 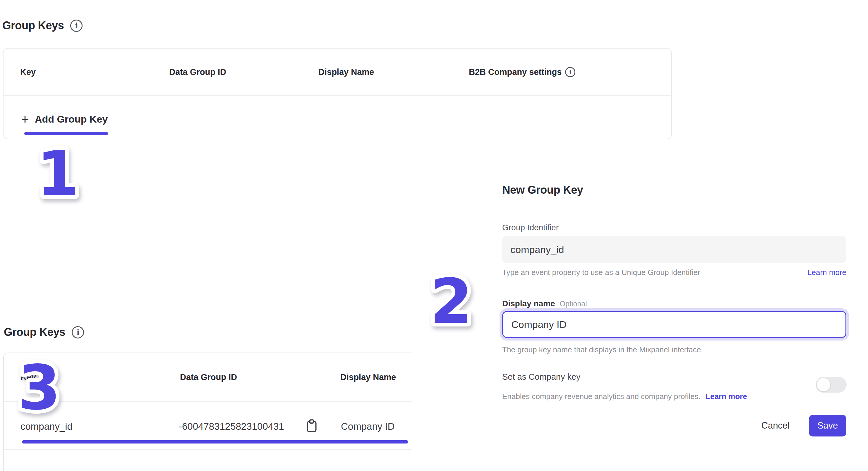 I want to click on group-keys-heading-top: Group Keys i, so click(x=42, y=26).